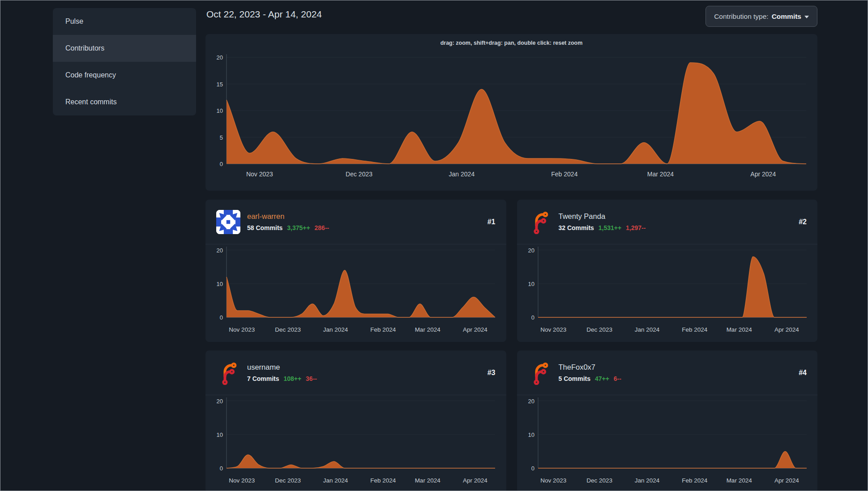 This screenshot has width=868, height=491. Describe the element at coordinates (124, 21) in the screenshot. I see `sidebar-item-pulse: Pulse` at that location.